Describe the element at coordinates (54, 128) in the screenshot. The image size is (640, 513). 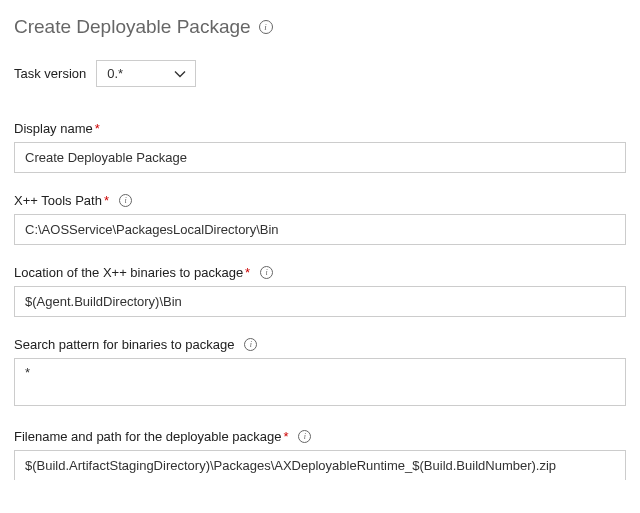
I see `label-text: Display name` at that location.